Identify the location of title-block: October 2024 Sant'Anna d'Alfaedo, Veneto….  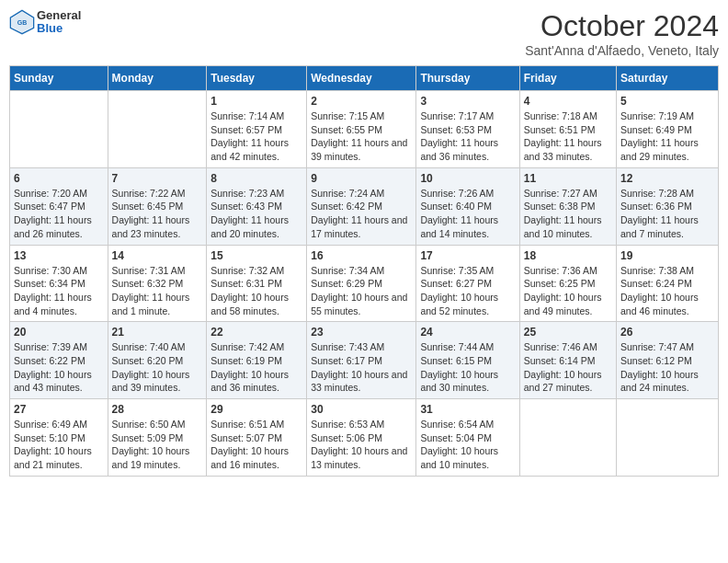
(621, 33).